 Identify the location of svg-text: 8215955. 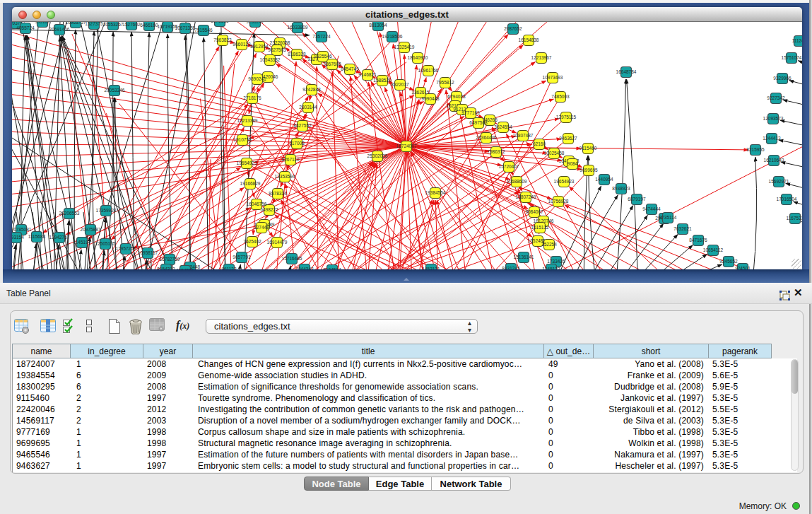
(755, 150).